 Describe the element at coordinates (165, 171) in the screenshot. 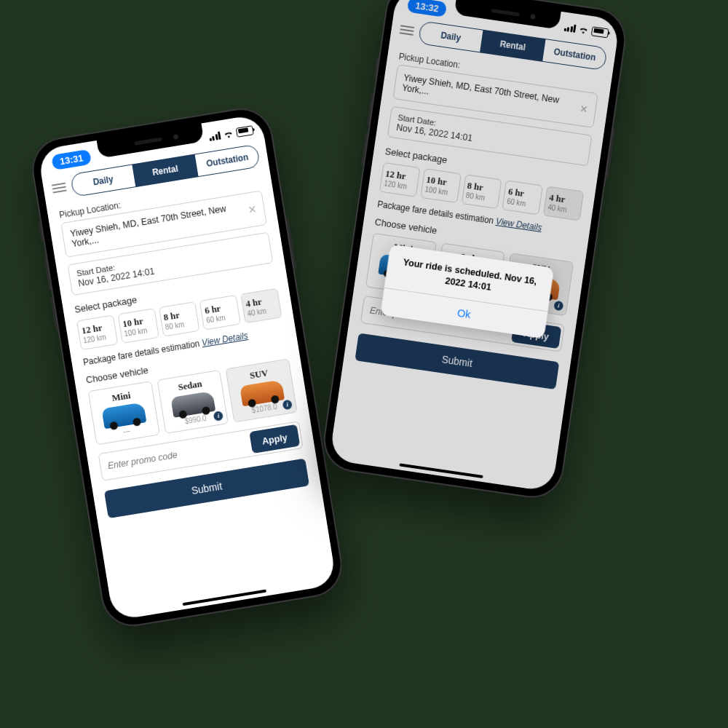

I see `tab-rental: Rental` at that location.